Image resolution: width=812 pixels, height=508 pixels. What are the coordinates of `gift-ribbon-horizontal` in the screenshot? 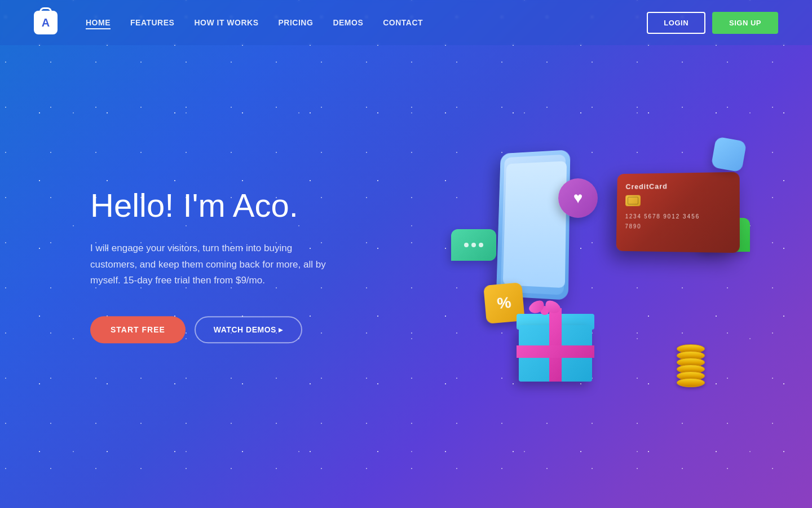 It's located at (555, 352).